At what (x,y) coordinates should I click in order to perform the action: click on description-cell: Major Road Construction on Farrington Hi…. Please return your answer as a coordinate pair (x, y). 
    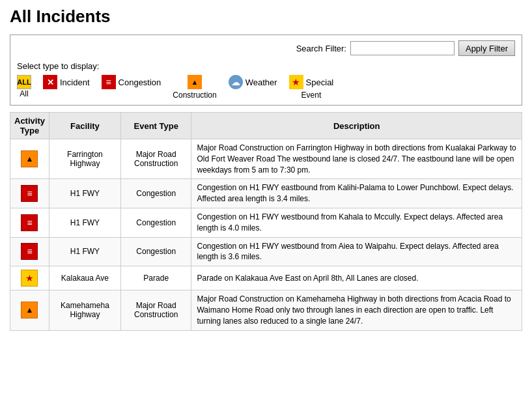
    Looking at the image, I should click on (357, 159).